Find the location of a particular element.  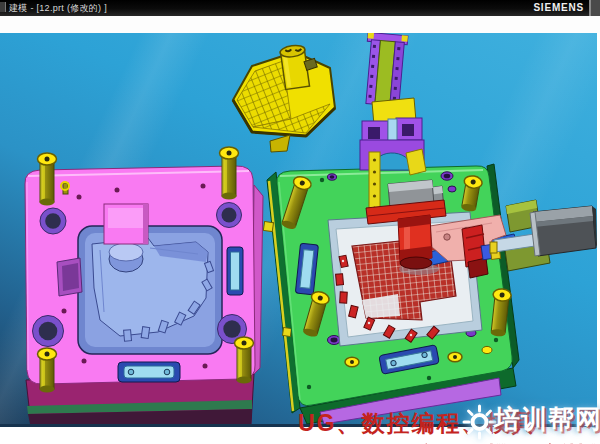

left-mold-slot-right is located at coordinates (235, 271).